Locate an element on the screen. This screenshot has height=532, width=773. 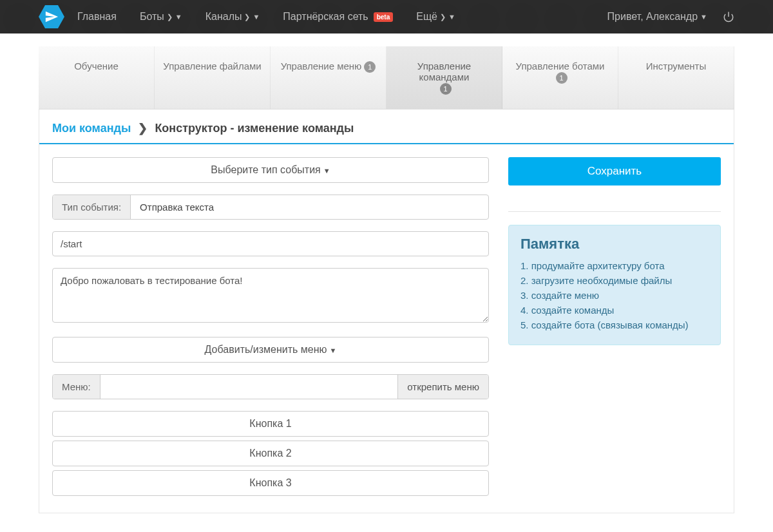
tab-files: Управление файлами is located at coordinates (213, 77).